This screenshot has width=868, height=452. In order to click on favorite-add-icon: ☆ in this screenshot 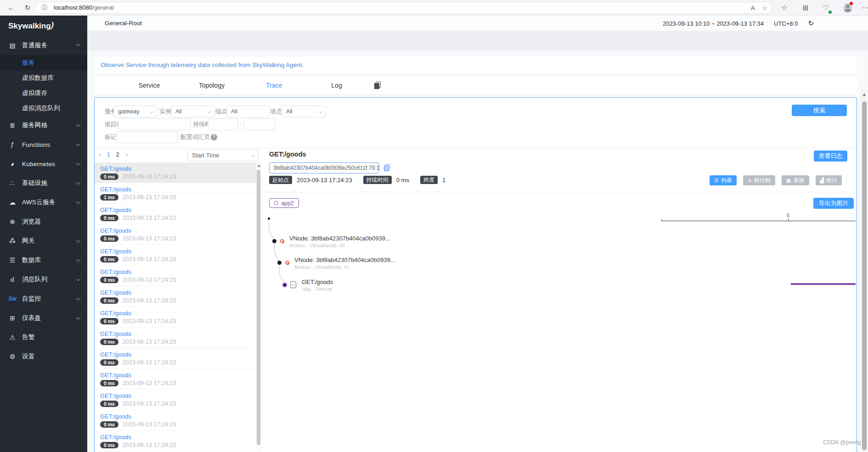, I will do `click(765, 8)`.